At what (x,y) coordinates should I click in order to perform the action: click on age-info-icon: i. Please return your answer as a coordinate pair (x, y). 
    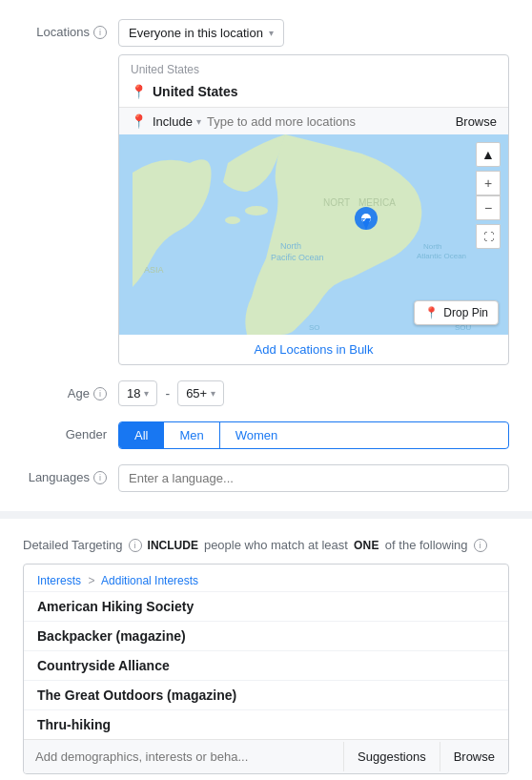
    Looking at the image, I should click on (100, 394).